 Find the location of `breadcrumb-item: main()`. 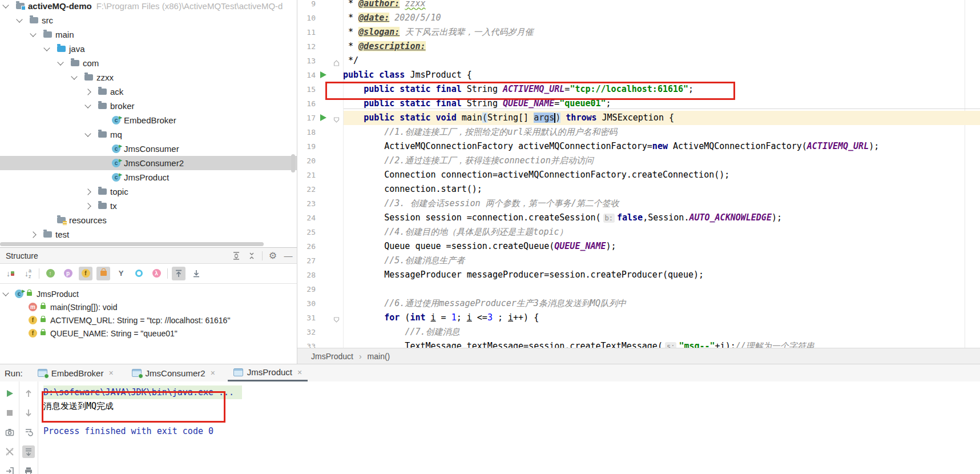

breadcrumb-item: main() is located at coordinates (379, 356).